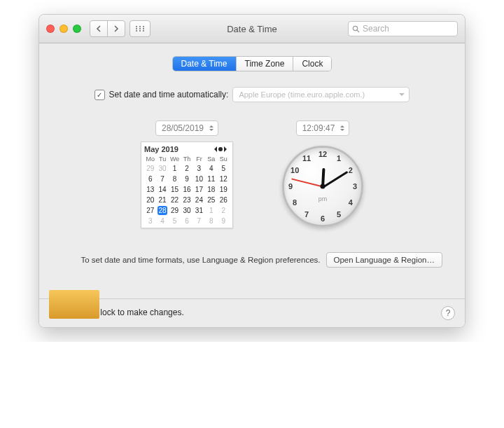  I want to click on minimize-window-button, so click(64, 29).